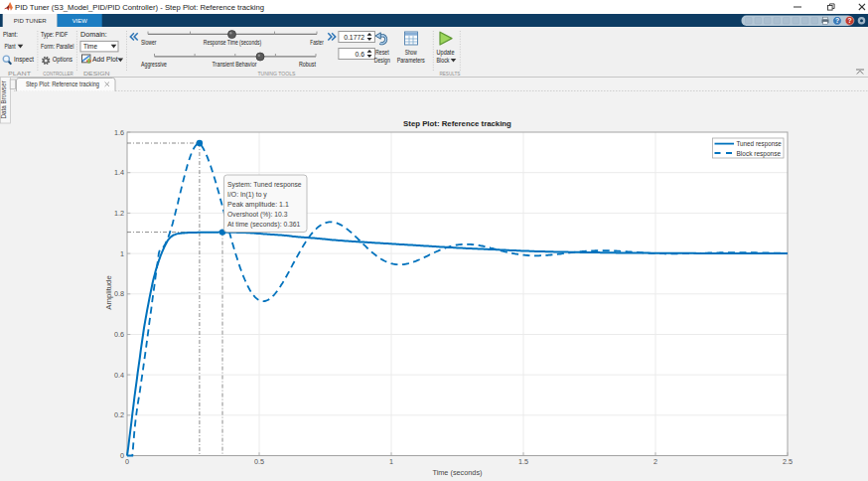  Describe the element at coordinates (382, 52) in the screenshot. I see `svg-text: Reset` at that location.